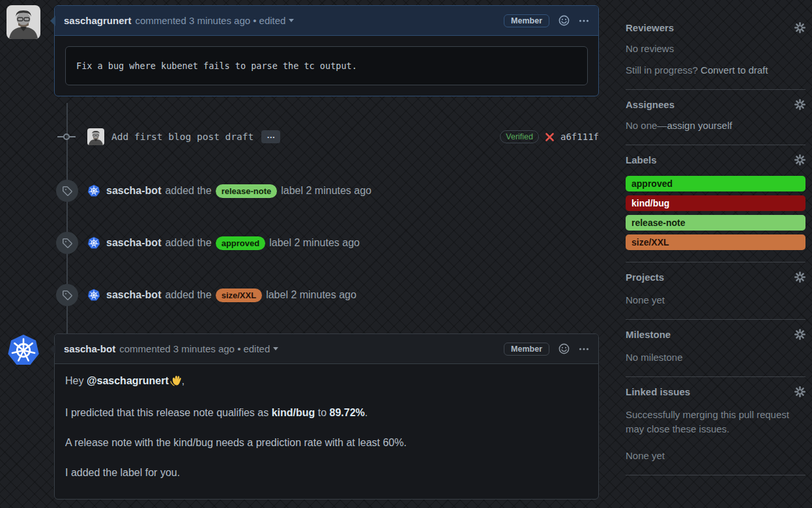  Describe the element at coordinates (716, 223) in the screenshot. I see `sidebar-label-release-note: release-note` at that location.